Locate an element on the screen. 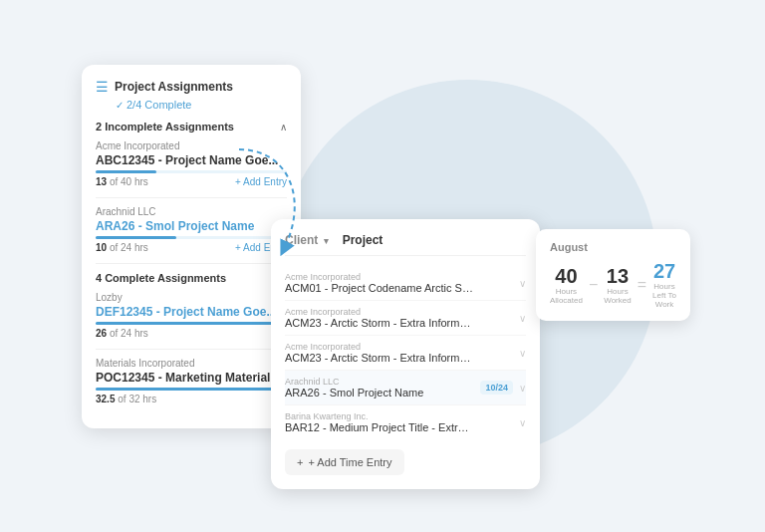 The width and height of the screenshot is (765, 532). august-summary-card: August 40 HoursAllocated − 13 HoursWorke… is located at coordinates (614, 275).